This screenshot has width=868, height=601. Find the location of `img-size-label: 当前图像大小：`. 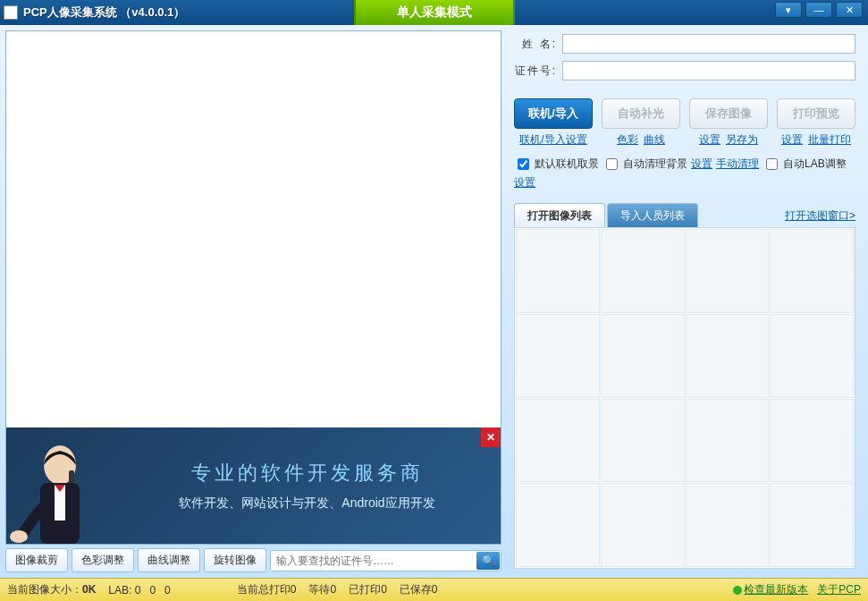

img-size-label: 当前图像大小： is located at coordinates (45, 589).